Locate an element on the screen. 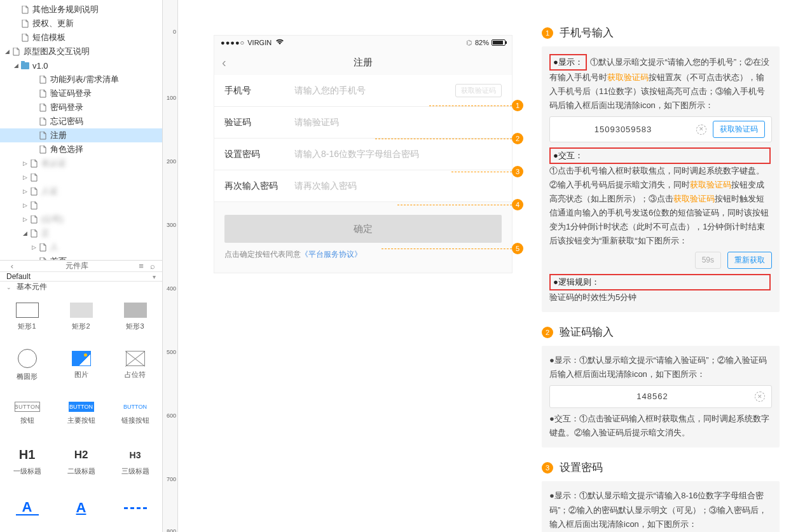 Image resolution: width=791 pixels, height=532 pixels. library-cell: BUTTON按钮 is located at coordinates (27, 413).